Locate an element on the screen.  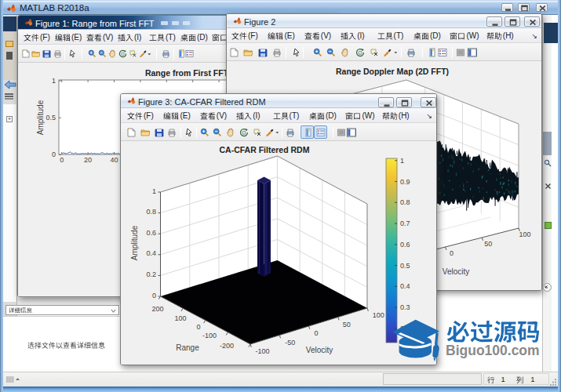
svg-text: Range from First FFT is located at coordinates (187, 73).